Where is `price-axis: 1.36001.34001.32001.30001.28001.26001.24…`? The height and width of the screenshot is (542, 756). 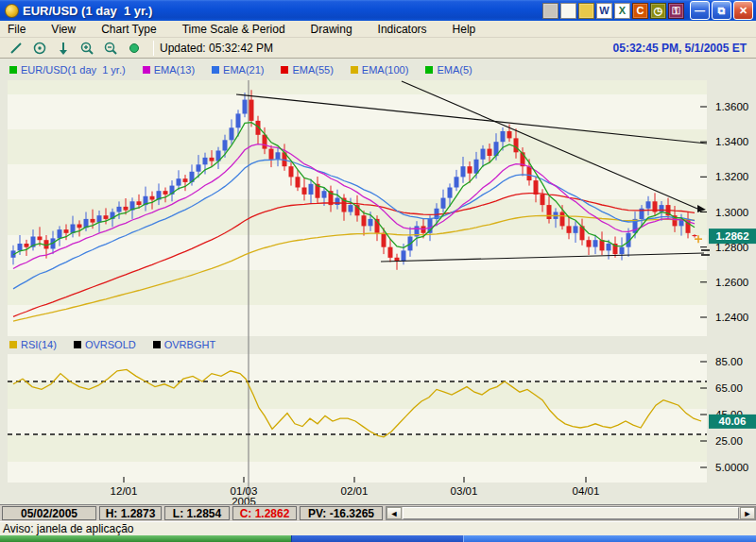
price-axis: 1.36001.34001.32001.30001.28001.26001.24… is located at coordinates (724, 212).